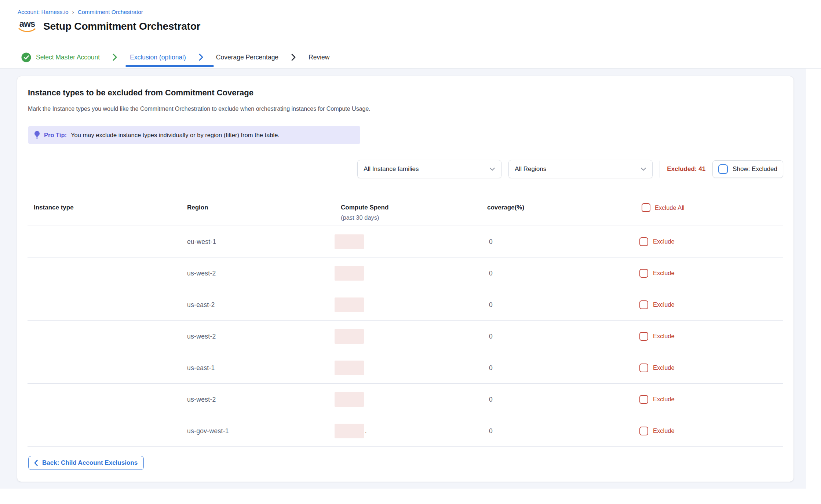  Describe the element at coordinates (202, 241) in the screenshot. I see `region-cell: eu-west-1` at that location.